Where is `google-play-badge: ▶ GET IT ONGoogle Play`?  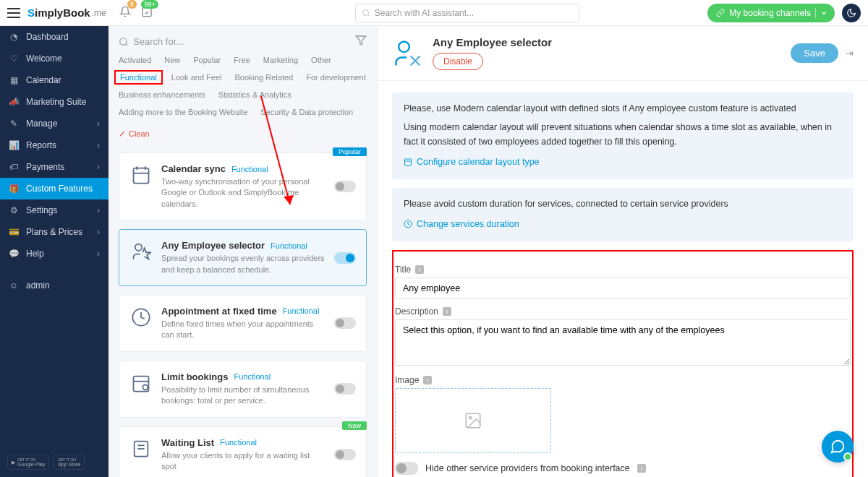 google-play-badge: ▶ GET IT ONGoogle Play is located at coordinates (28, 463).